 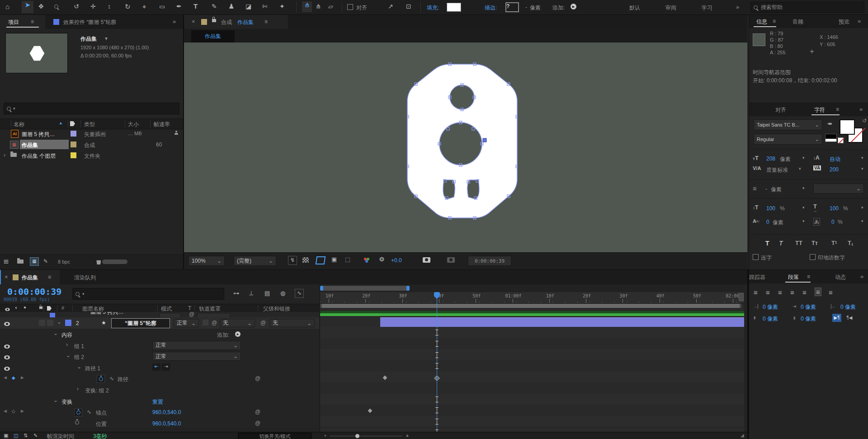 I want to click on align-center-button: ≡, so click(x=768, y=292).